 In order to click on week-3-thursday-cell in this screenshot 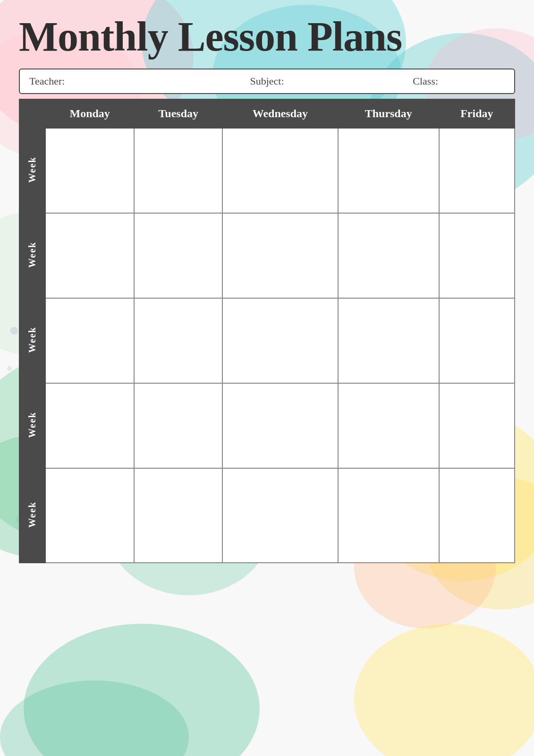, I will do `click(389, 341)`.